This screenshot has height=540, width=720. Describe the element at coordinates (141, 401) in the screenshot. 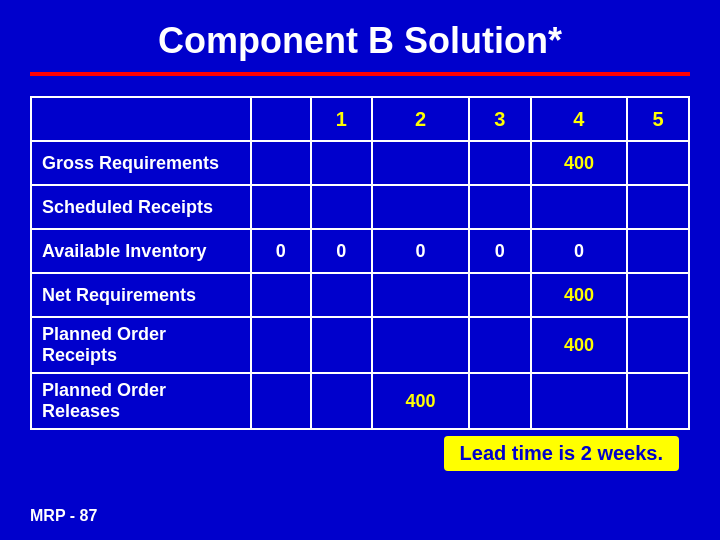

I see `planned-releases-label: Planned Order Releases` at that location.